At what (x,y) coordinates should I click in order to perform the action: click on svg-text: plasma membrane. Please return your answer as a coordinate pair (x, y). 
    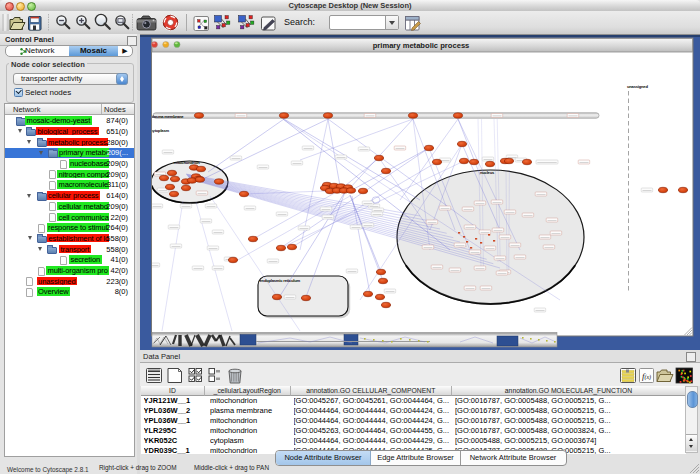
    Looking at the image, I should click on (168, 116).